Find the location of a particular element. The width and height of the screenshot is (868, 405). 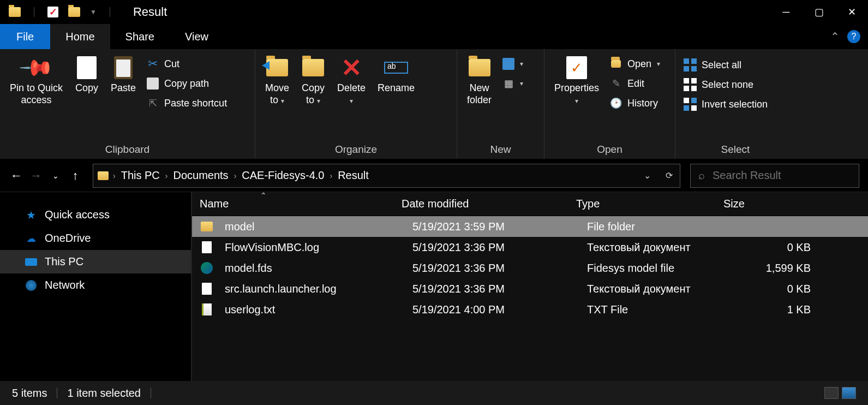

column-header-name: ⌃Name is located at coordinates (301, 204).